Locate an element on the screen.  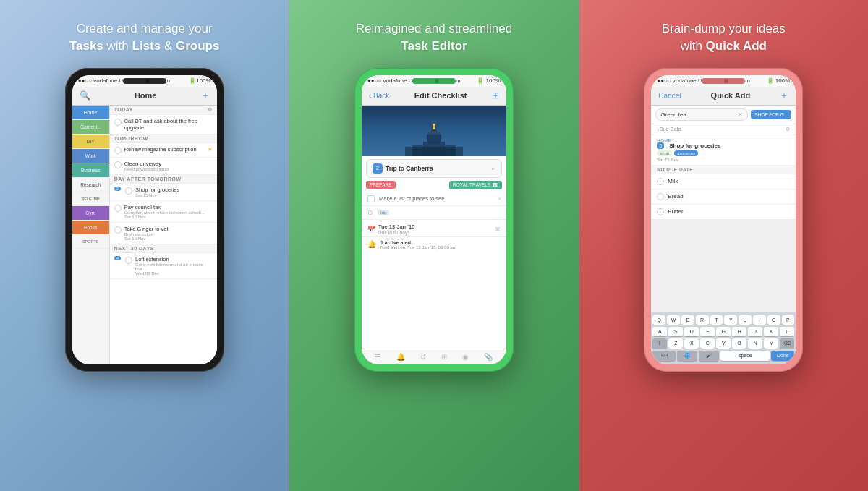
checklist-icon: ⊞ is located at coordinates (495, 95).